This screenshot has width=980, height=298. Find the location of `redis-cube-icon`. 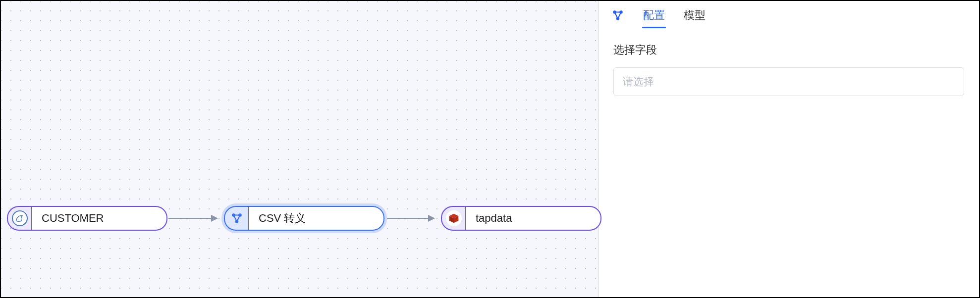

redis-cube-icon is located at coordinates (454, 218).